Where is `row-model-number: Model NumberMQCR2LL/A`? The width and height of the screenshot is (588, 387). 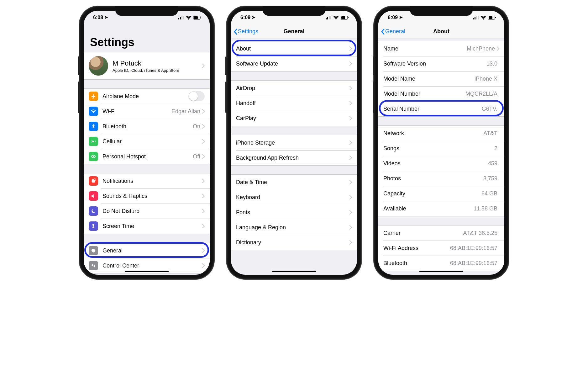 row-model-number: Model NumberMQCR2LL/A is located at coordinates (441, 94).